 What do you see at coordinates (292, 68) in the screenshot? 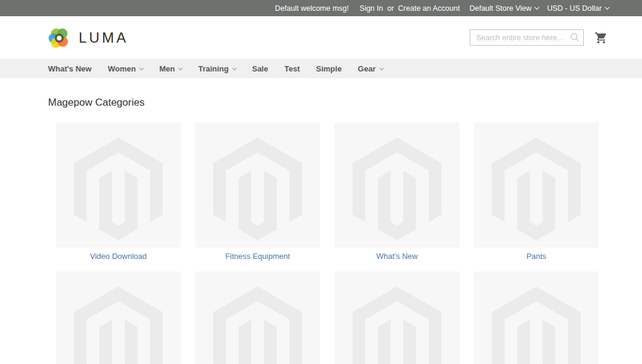
I see `nav-label: Test` at bounding box center [292, 68].